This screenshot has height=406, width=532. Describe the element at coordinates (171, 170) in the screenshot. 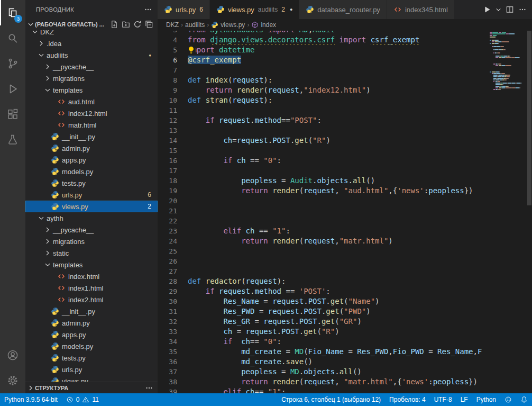

I see `line-number: 17` at that location.